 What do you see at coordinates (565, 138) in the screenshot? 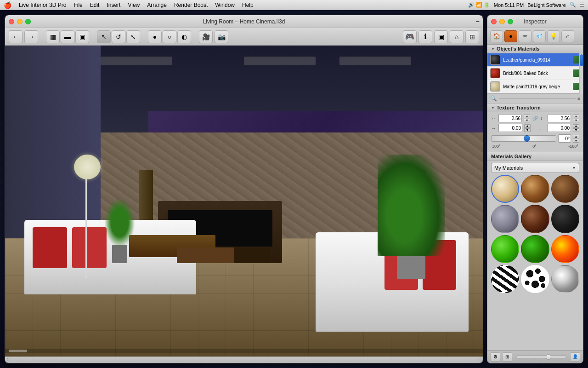
I see `angle-input: 0°` at bounding box center [565, 138].